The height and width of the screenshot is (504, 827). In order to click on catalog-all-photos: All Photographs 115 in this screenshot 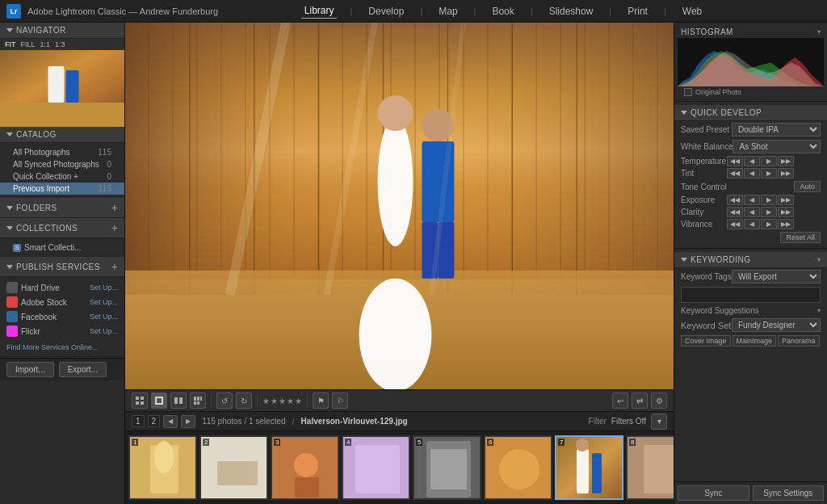, I will do `click(62, 152)`.